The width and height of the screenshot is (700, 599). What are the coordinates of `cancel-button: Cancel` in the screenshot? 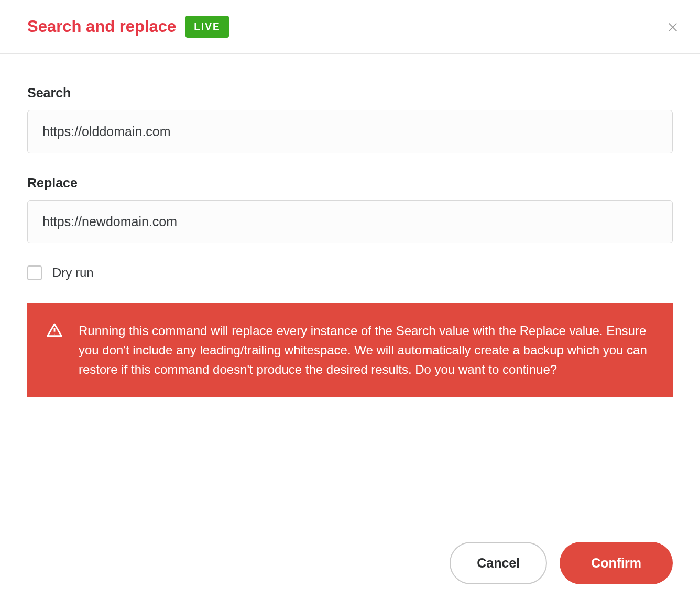 It's located at (498, 563).